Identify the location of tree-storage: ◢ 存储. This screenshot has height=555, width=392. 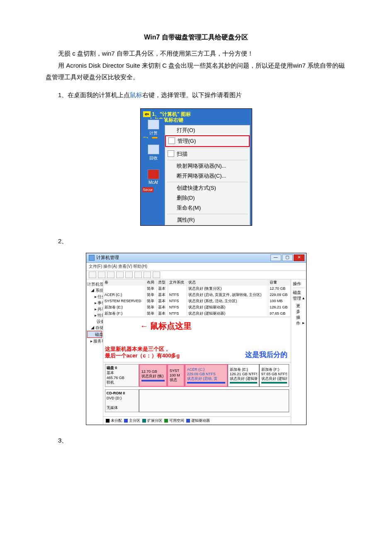
(95, 328).